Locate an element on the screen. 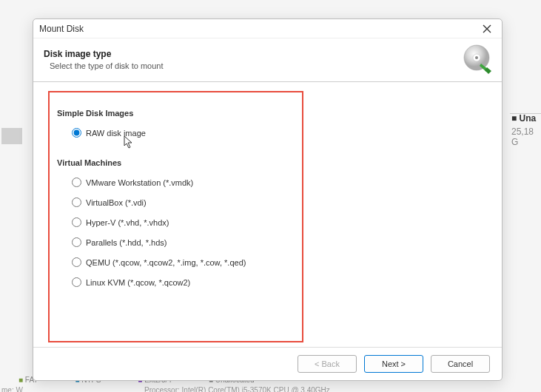  radio-qemu: QEMU (*.qcow, *.qcow2, *.img, *.cow, *.q… is located at coordinates (278, 262).